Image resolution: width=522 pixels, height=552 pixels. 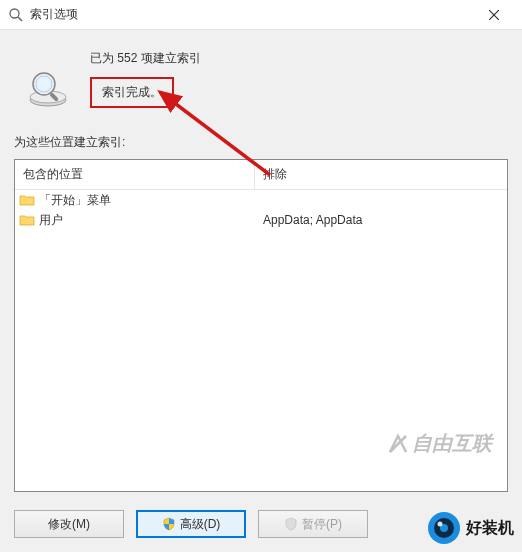 What do you see at coordinates (261, 220) in the screenshot?
I see `table-row: 用户 AppData; AppData` at bounding box center [261, 220].